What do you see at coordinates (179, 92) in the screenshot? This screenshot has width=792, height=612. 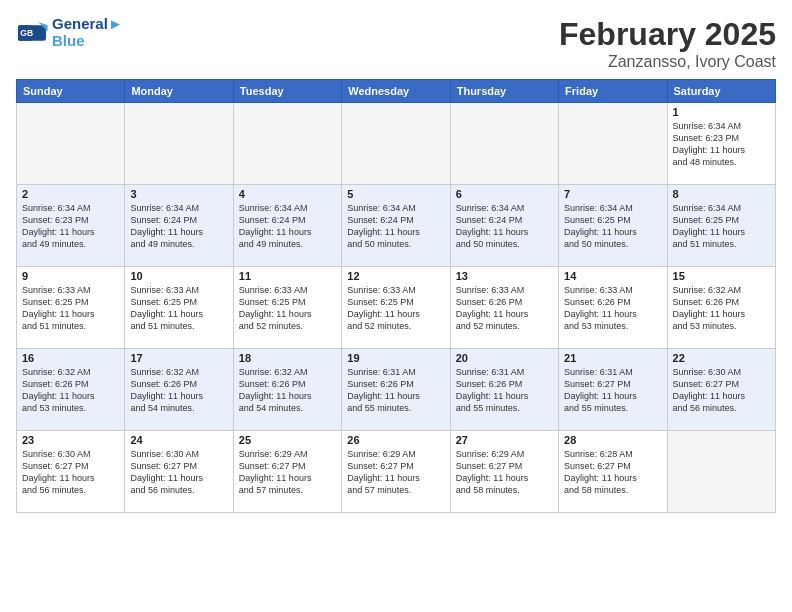 I see `col-header-monday: Monday` at bounding box center [179, 92].